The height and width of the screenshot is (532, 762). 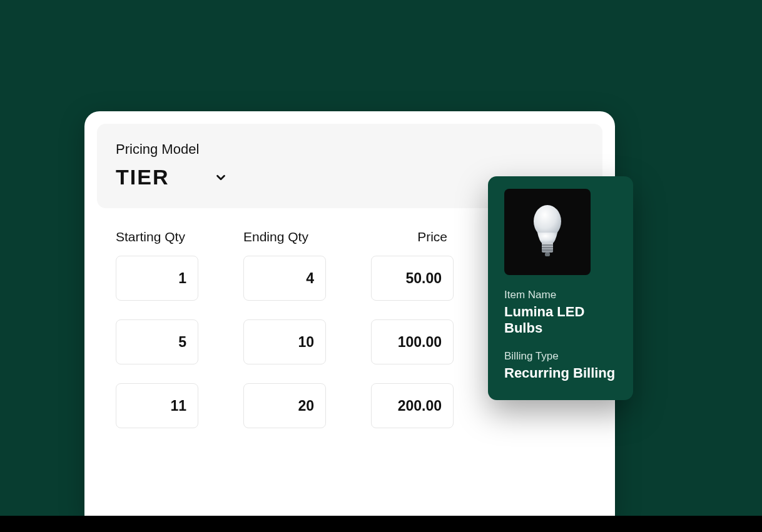 I want to click on item-name-label: Item Name, so click(x=561, y=295).